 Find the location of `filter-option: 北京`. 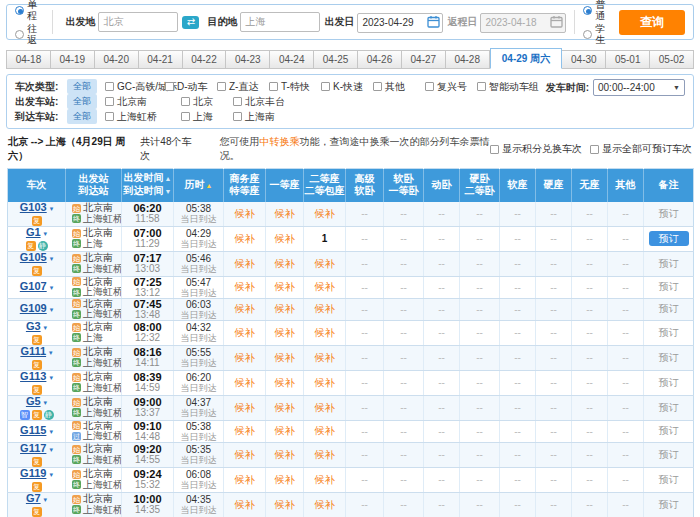

filter-option: 北京 is located at coordinates (207, 102).